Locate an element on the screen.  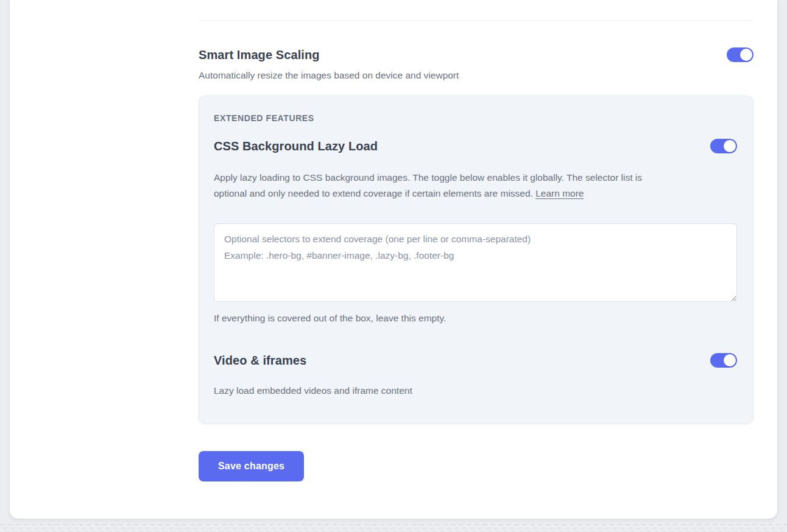
css-bg-lazy-load-title: CSS Background Lazy Load is located at coordinates (296, 146).